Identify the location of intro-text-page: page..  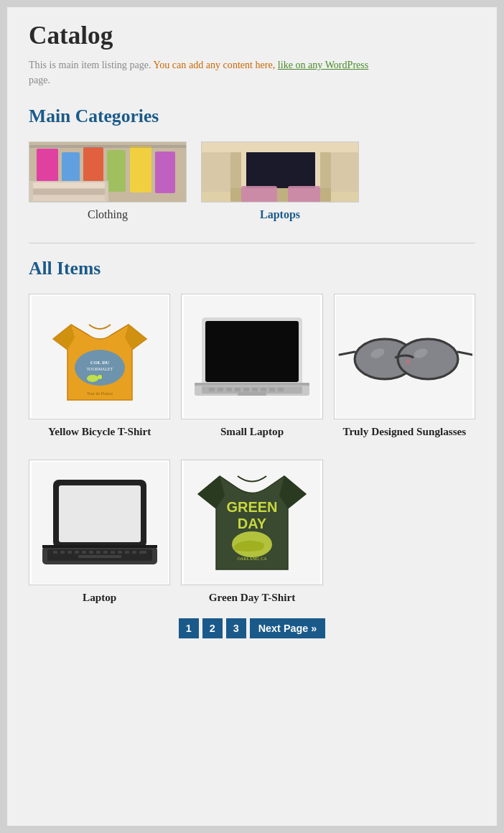
(39, 80).